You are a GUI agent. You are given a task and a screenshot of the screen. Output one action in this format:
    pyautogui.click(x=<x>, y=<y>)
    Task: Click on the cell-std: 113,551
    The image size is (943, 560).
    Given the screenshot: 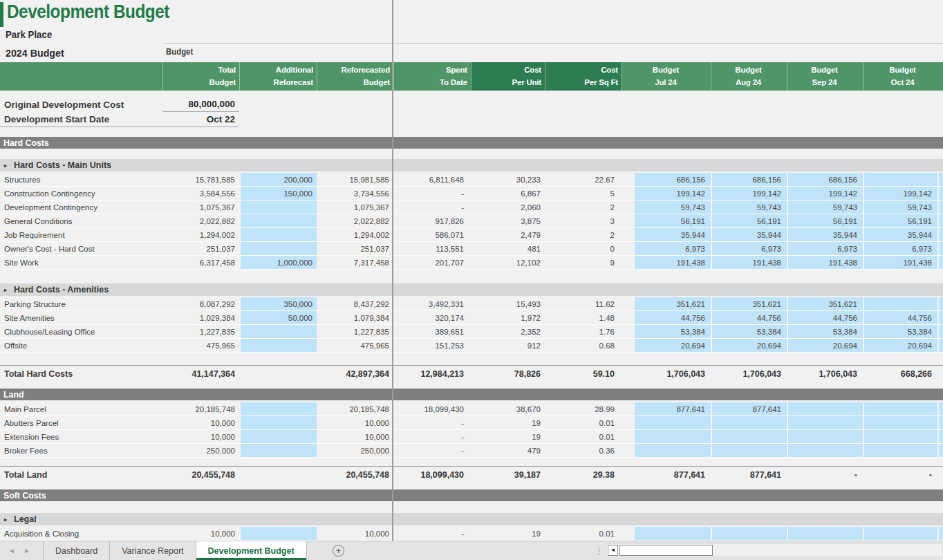 What is the action you would take?
    pyautogui.click(x=432, y=249)
    